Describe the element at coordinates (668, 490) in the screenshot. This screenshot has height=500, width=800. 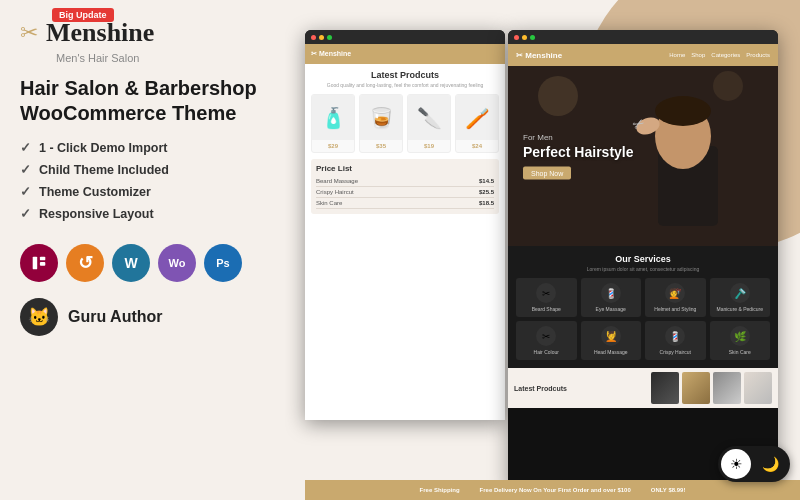
I see `shipping-text-3: ONLY $8.99!` at that location.